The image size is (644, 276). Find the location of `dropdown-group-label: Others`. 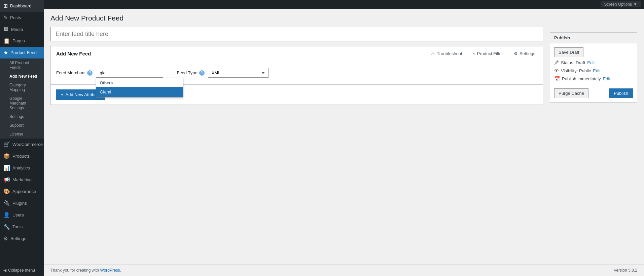

dropdown-group-label: Others is located at coordinates (140, 82).